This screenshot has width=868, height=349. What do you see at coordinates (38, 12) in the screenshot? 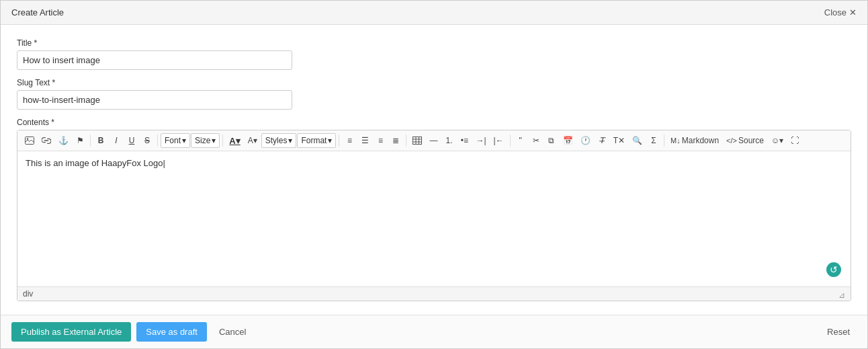
I see `modal-title: Create Article` at bounding box center [38, 12].